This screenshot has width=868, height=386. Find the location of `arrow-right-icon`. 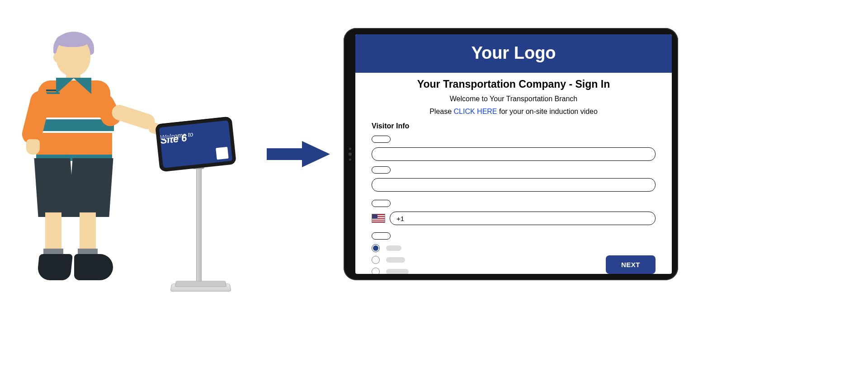

arrow-right-icon is located at coordinates (298, 154).